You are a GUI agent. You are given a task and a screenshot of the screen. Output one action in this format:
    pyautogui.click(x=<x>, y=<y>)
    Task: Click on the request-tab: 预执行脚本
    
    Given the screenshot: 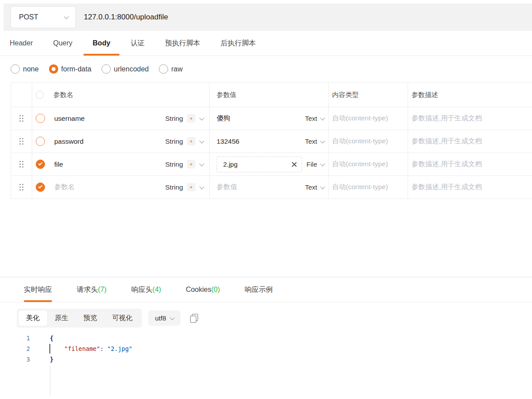 What is the action you would take?
    pyautogui.click(x=183, y=43)
    